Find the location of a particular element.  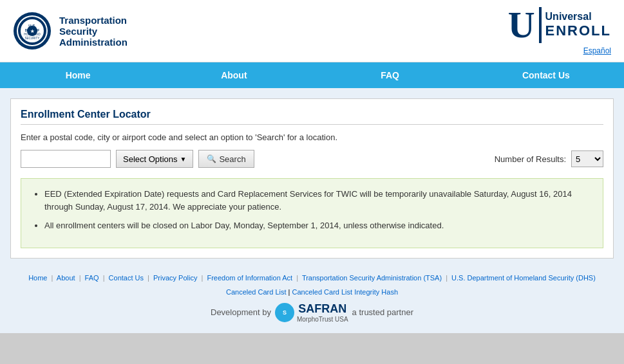

canceled-card-list-link: Canceled Card List is located at coordinates (256, 292).